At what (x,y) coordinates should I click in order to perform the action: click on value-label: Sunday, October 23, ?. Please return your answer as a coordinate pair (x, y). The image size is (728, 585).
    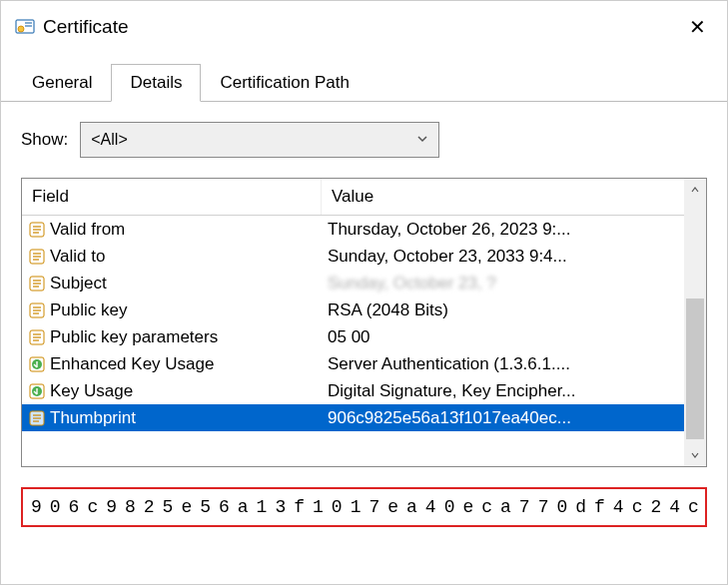
    Looking at the image, I should click on (513, 284).